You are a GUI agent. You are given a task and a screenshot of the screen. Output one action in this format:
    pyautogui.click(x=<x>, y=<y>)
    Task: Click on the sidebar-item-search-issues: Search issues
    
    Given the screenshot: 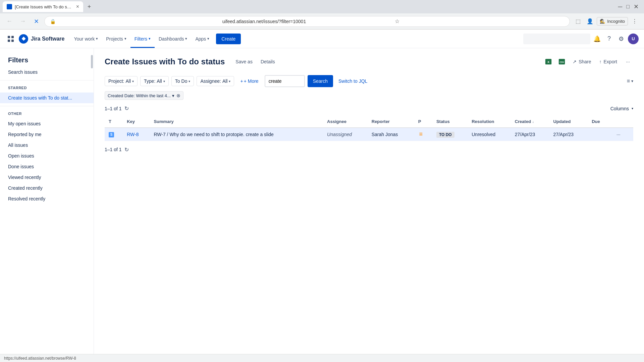 What is the action you would take?
    pyautogui.click(x=47, y=72)
    